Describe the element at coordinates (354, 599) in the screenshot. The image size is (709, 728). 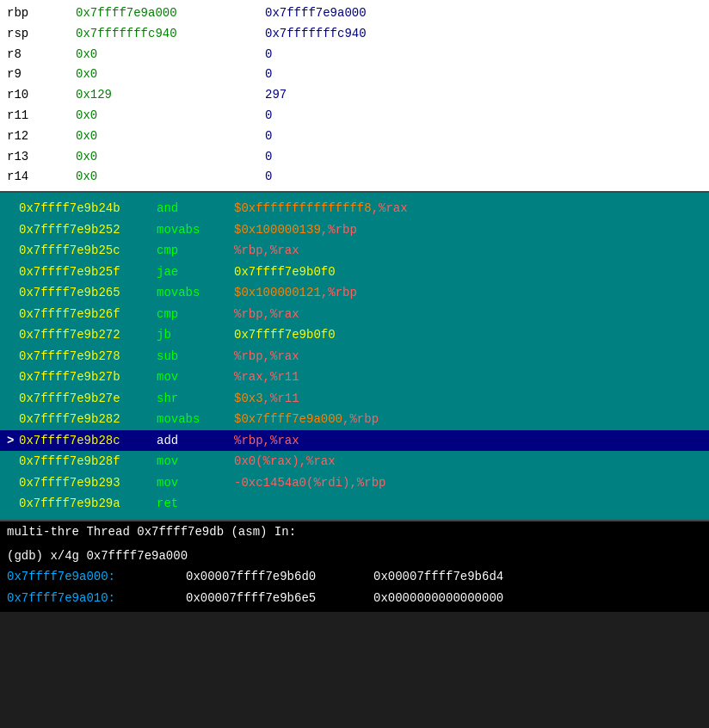
I see `gdb-data-line: 0x7ffff7e9a010: 0x00007ffff7e9b6e5 0x000…` at that location.